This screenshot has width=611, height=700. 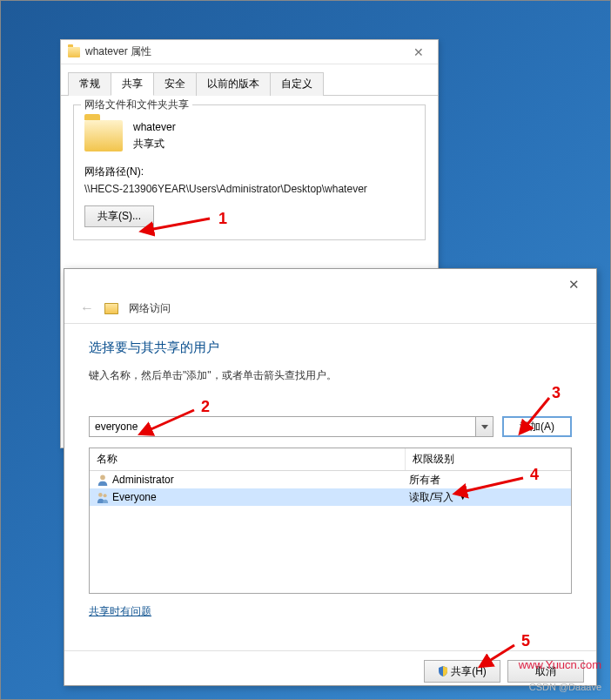 I want to click on share-status: 共享式, so click(x=155, y=145).